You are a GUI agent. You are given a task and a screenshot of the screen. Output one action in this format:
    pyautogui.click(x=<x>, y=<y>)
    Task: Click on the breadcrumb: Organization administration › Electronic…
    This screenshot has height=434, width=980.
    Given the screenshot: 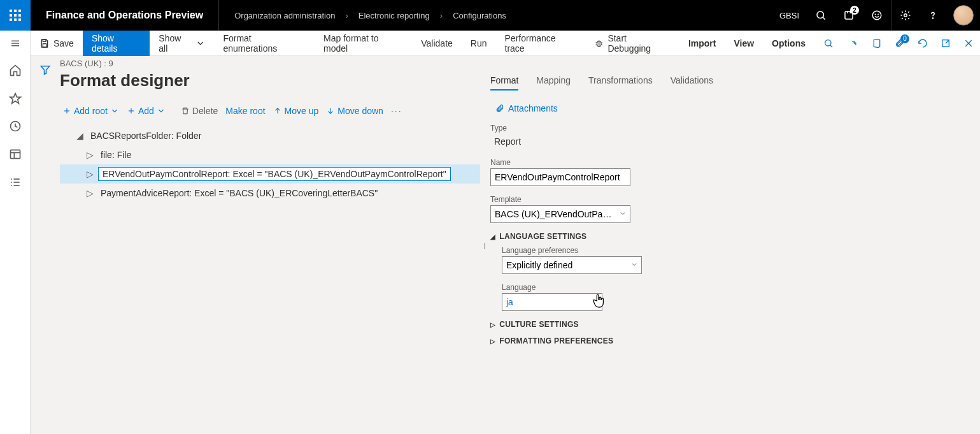 What is the action you would take?
    pyautogui.click(x=495, y=15)
    